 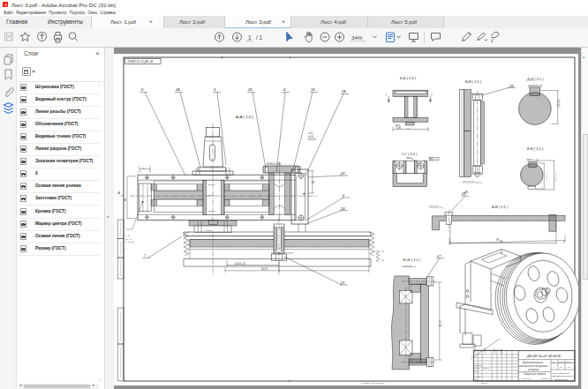 What do you see at coordinates (311, 137) in the screenshot?
I see `svg-text: t=0,8` at bounding box center [311, 137].